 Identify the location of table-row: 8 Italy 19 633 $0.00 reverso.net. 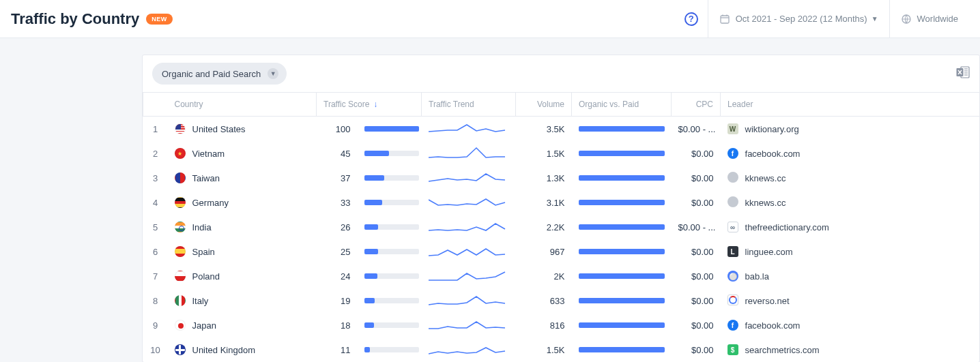
(562, 301).